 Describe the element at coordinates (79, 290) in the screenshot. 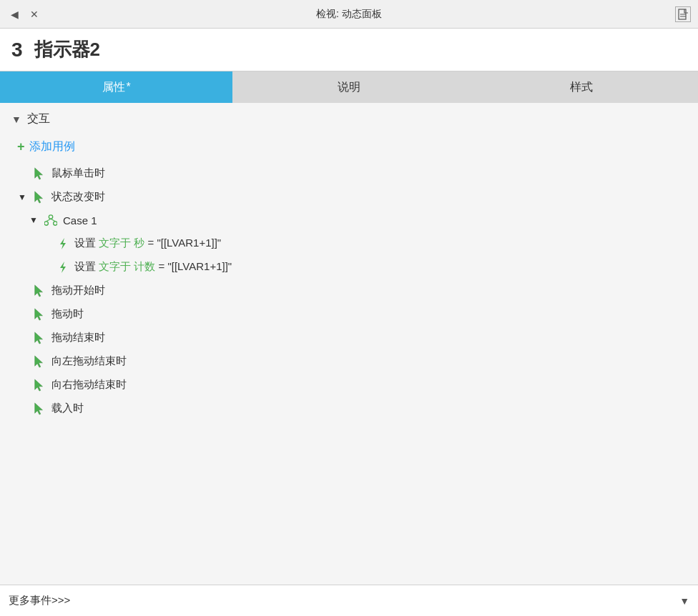

I see `tree-label-drag-start: 拖动开始时` at that location.